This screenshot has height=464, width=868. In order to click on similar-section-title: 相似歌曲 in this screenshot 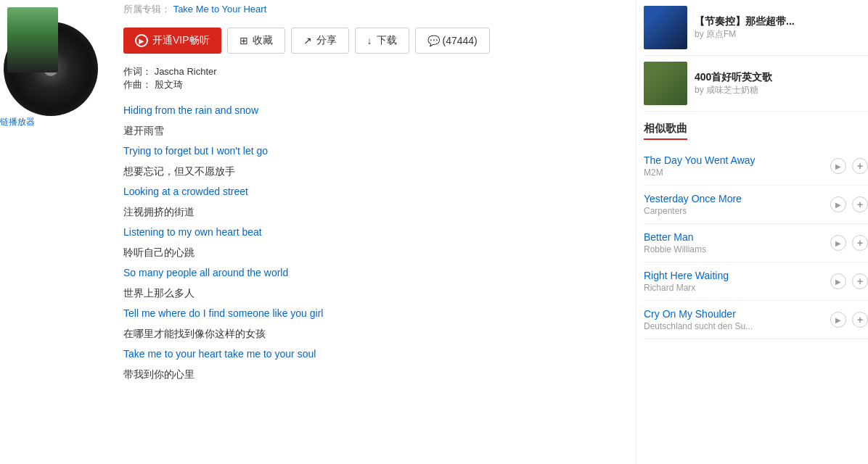, I will do `click(666, 130)`.